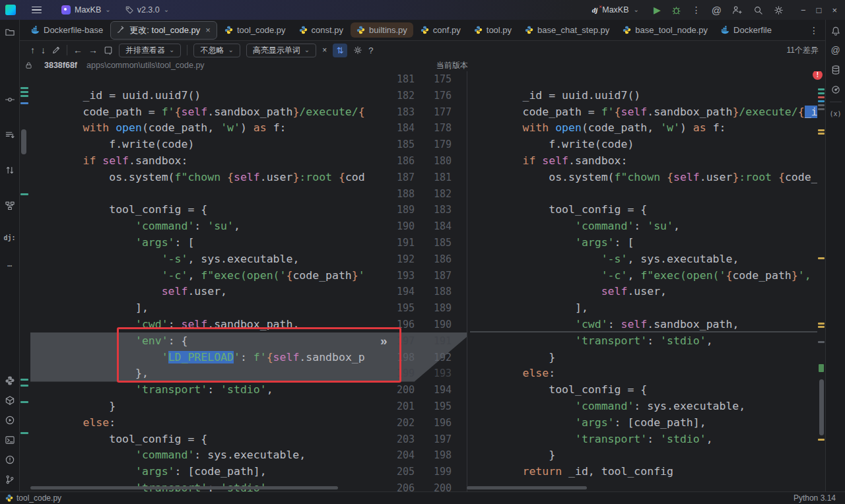 This screenshot has height=504, width=845. Describe the element at coordinates (644, 472) in the screenshot. I see `code-line: return _id, tool_config` at that location.